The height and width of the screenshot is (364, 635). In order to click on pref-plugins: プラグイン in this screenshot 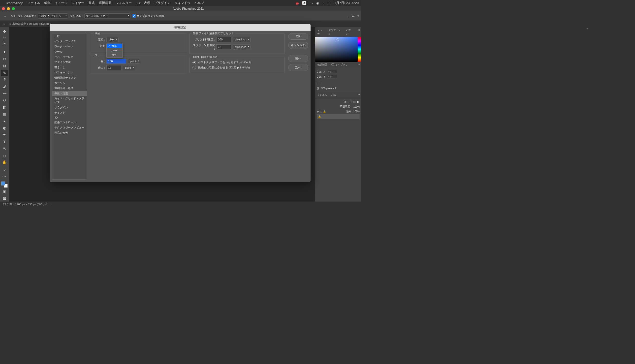, I will do `click(70, 108)`.